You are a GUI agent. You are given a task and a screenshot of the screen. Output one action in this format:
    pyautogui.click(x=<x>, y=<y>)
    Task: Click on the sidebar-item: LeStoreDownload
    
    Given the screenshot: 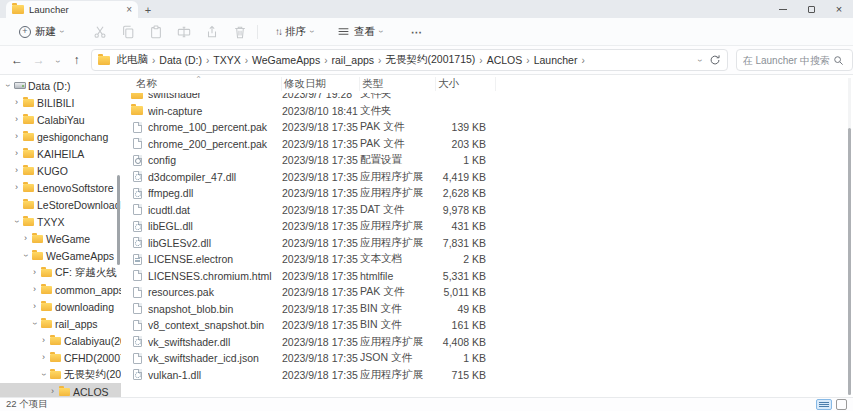 What is the action you would take?
    pyautogui.click(x=60, y=204)
    